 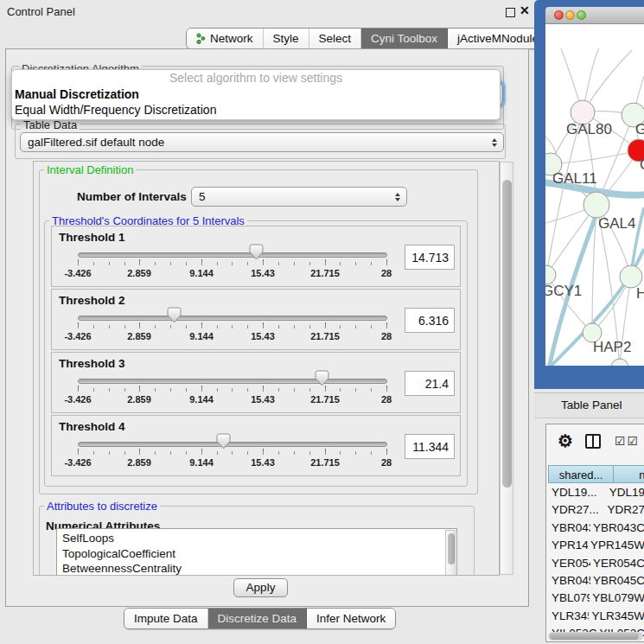 What do you see at coordinates (325, 336) in the screenshot?
I see `tick-label: 21.715` at bounding box center [325, 336].